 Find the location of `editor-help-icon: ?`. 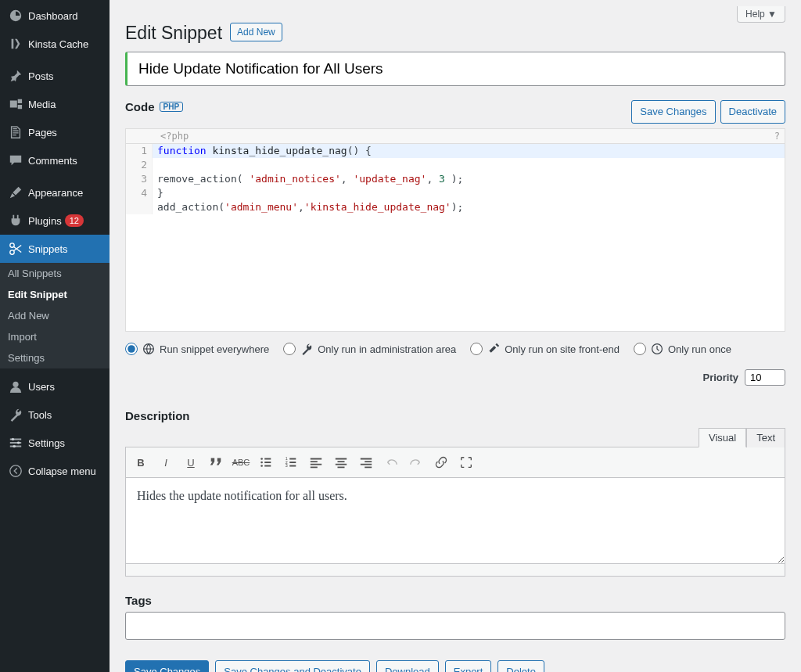

editor-help-icon: ? is located at coordinates (778, 136).